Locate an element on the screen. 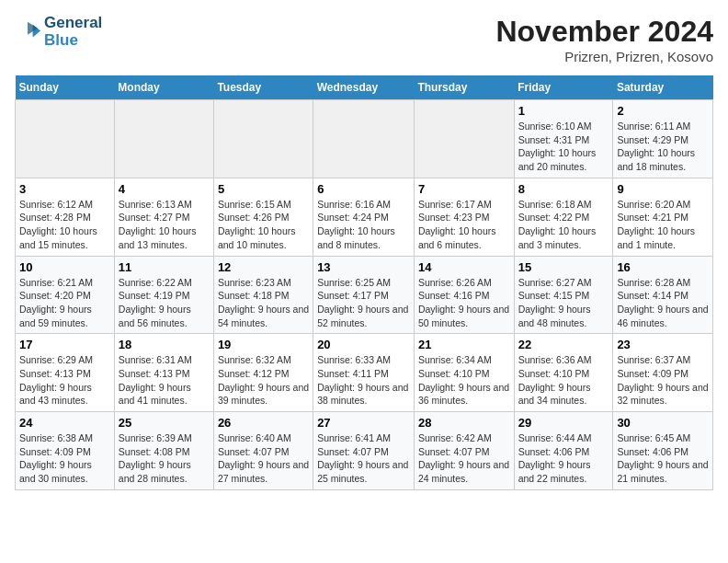  calendar-cell: 28Sunrise: 6:42 AMSunset: 4:07 PMDayligh… is located at coordinates (463, 451).